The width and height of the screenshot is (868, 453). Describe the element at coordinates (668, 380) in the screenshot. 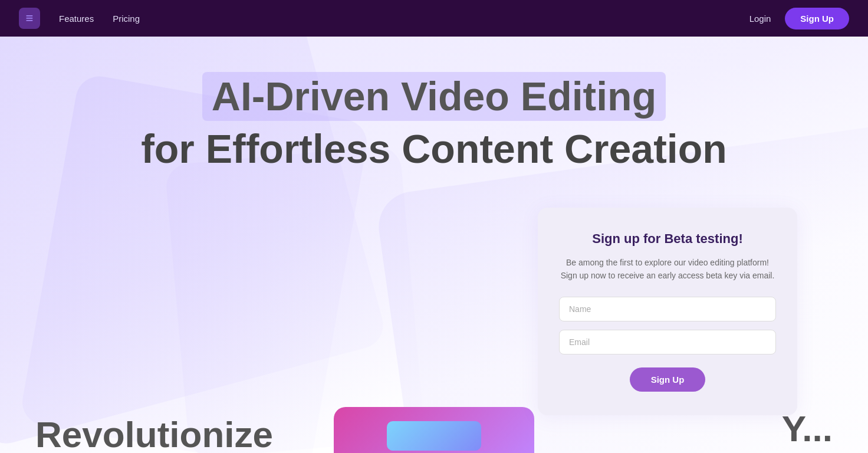

I see `signup-card-button: Sign Up` at that location.